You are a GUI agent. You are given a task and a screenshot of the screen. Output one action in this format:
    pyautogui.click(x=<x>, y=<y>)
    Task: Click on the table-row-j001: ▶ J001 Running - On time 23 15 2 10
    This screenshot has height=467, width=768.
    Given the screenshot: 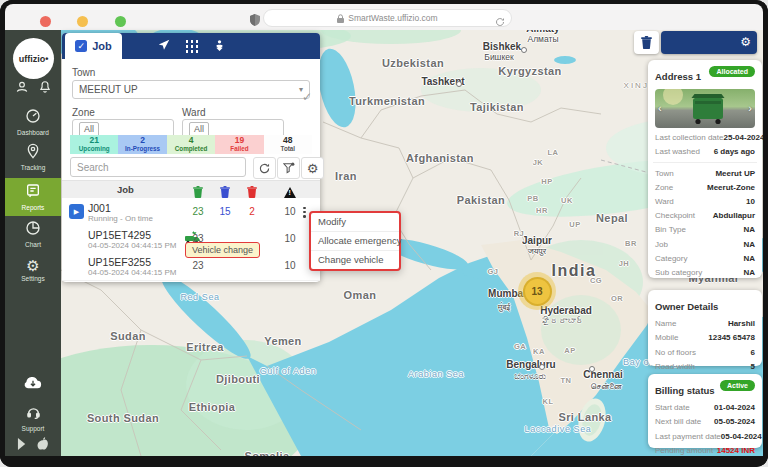 What is the action you would take?
    pyautogui.click(x=191, y=212)
    